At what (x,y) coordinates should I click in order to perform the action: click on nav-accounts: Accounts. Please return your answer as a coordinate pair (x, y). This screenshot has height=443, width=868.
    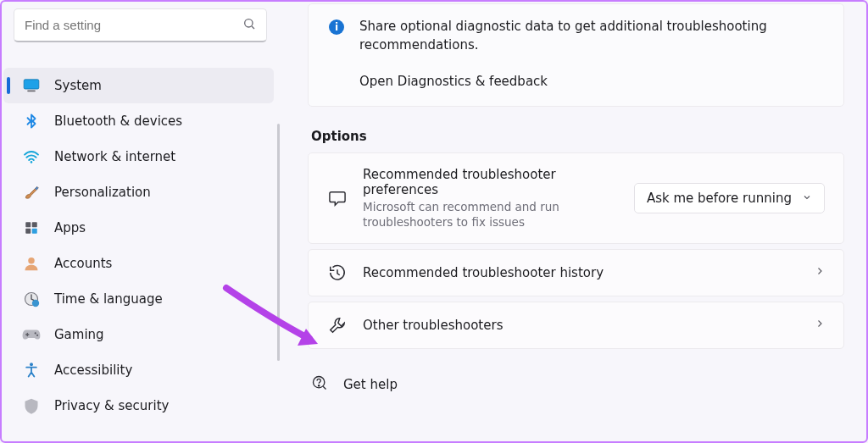
    Looking at the image, I should click on (139, 263).